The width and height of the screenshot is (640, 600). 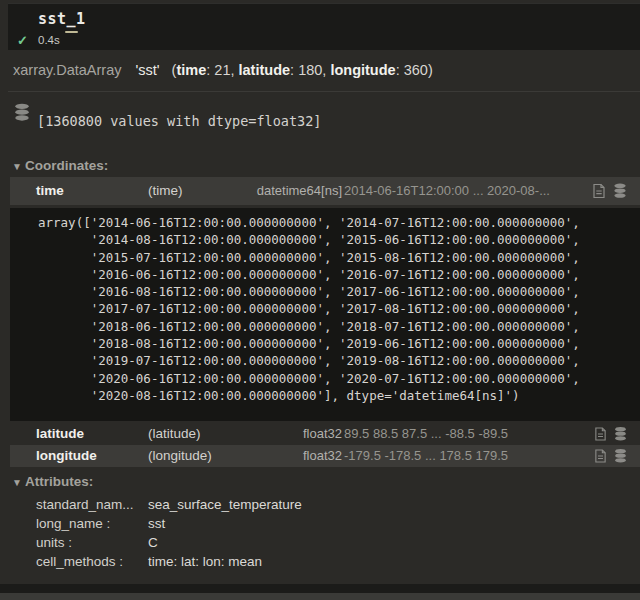 I want to click on xarray-header: xarray.DataArray'sst'(time: 21, latitude…, so click(x=223, y=70).